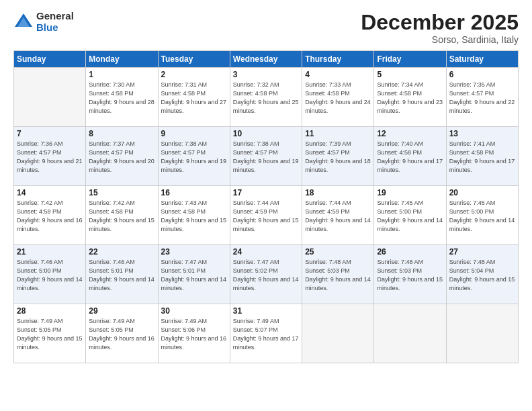  Describe the element at coordinates (338, 134) in the screenshot. I see `day-number: 11` at that location.